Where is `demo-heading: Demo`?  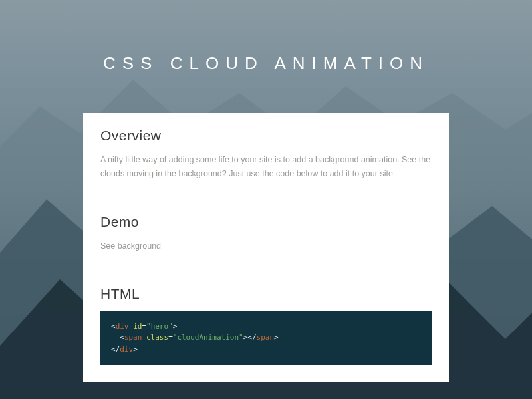 demo-heading: Demo is located at coordinates (266, 222).